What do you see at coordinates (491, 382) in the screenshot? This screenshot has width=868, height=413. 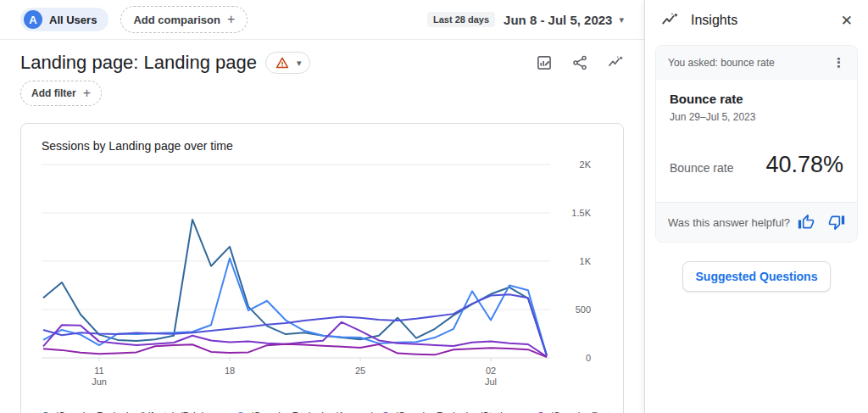 I see `x-axis-tick-label: Jul` at bounding box center [491, 382].